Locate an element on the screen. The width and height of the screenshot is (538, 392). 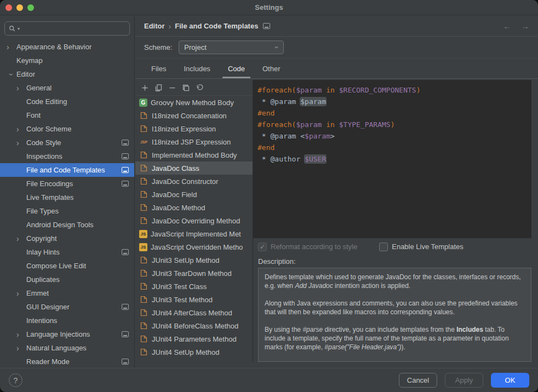
sidebar-item-compose-live-edit: Compose Live Edit is located at coordinates (67, 266).